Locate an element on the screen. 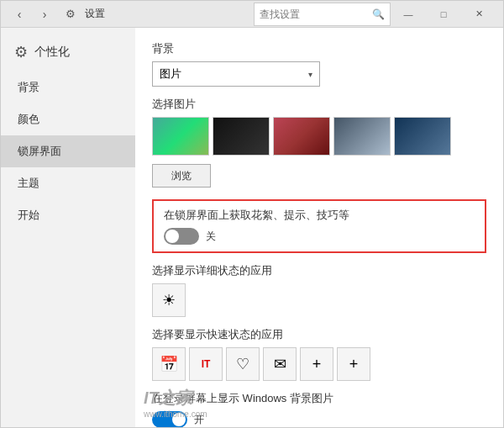  detail-status-section: 选择显示详细状态的应用 ☀ is located at coordinates (319, 290).